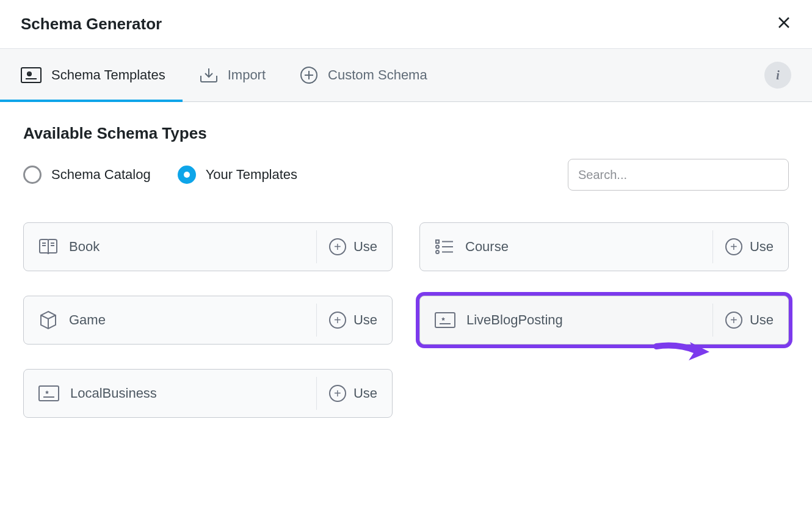  I want to click on radio-label: Your Templates, so click(252, 175).